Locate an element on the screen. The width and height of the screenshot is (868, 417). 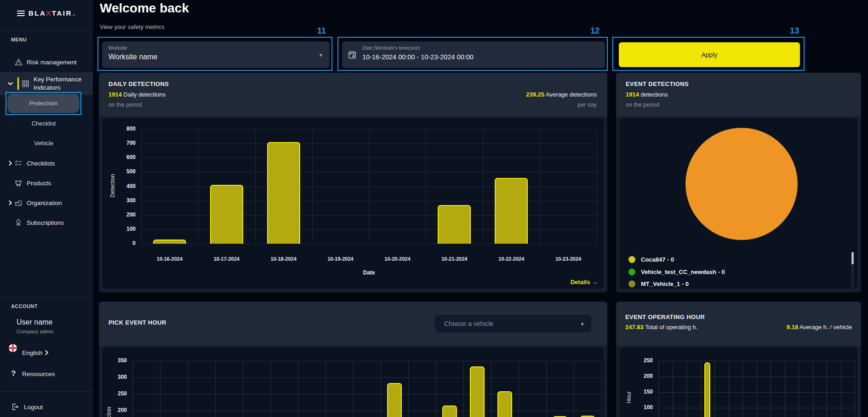
bar-10-21-2024 is located at coordinates (454, 224).